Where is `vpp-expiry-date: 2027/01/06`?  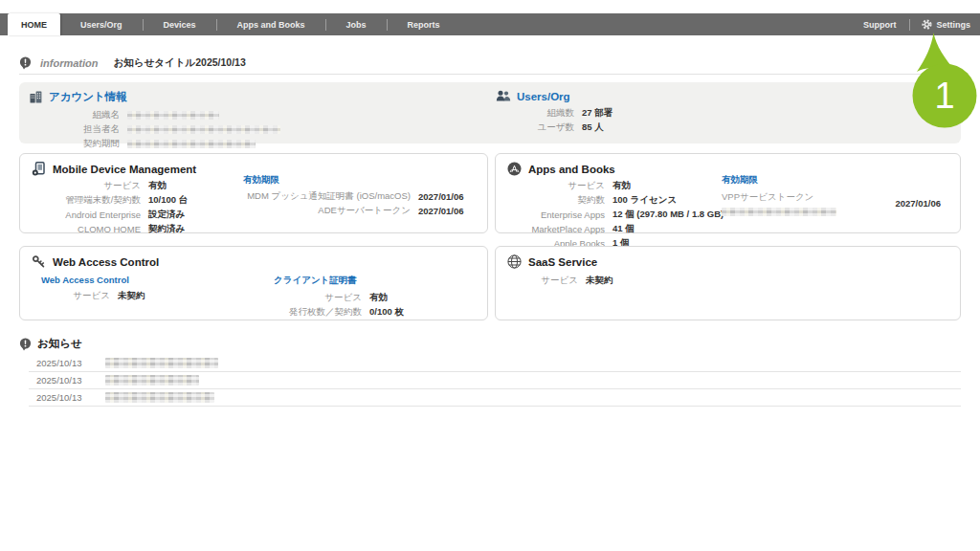
vpp-expiry-date: 2027/01/06 is located at coordinates (918, 203).